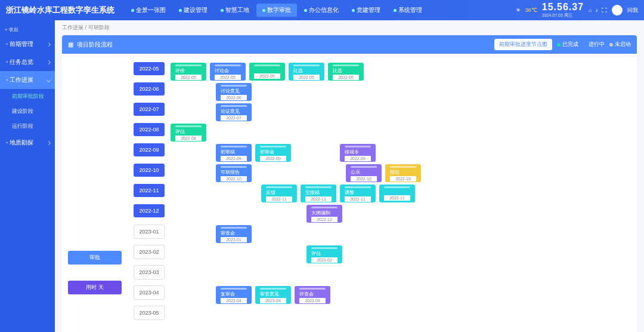 The height and width of the screenshot is (332, 644). I want to click on sidebar-item: ▫ 地质勘探, so click(27, 143).